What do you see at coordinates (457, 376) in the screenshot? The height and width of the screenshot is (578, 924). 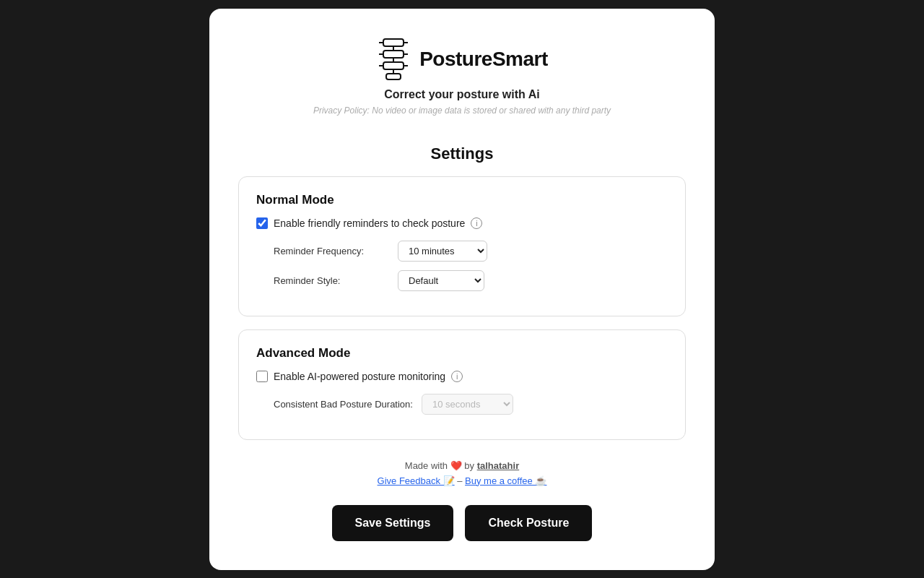 I see `advanced-mode-info-icon: i` at bounding box center [457, 376].